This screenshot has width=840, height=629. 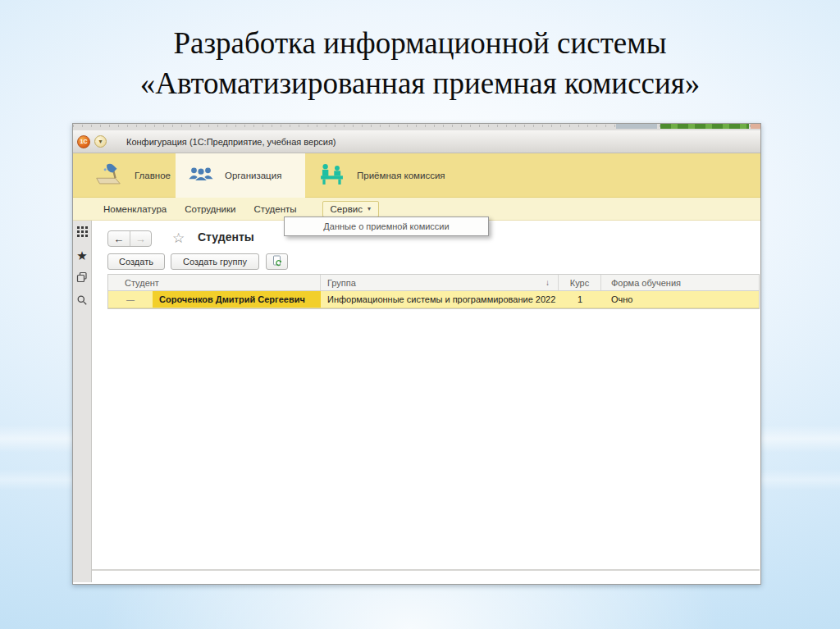 I want to click on tool-sidebar: ★, so click(x=82, y=402).